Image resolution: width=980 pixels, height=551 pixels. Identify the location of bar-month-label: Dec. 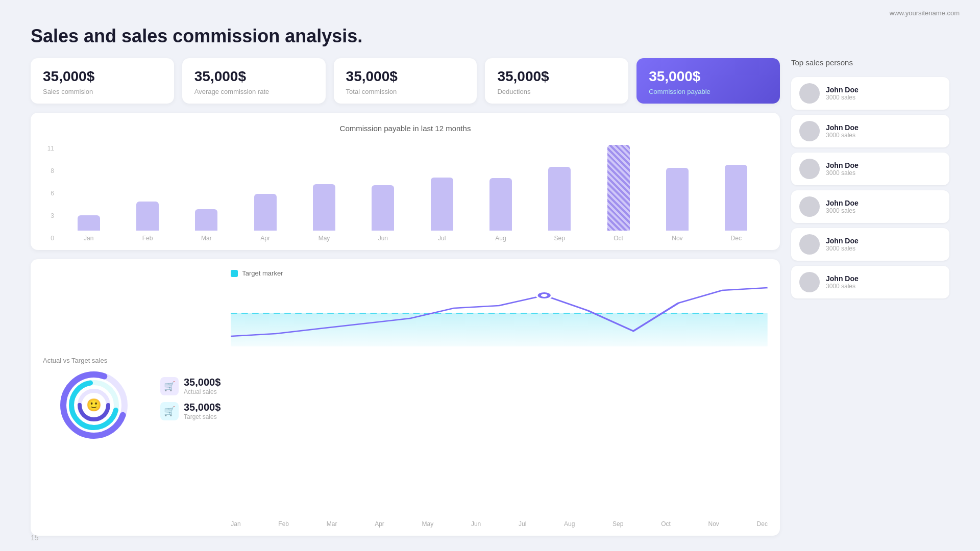
(736, 238).